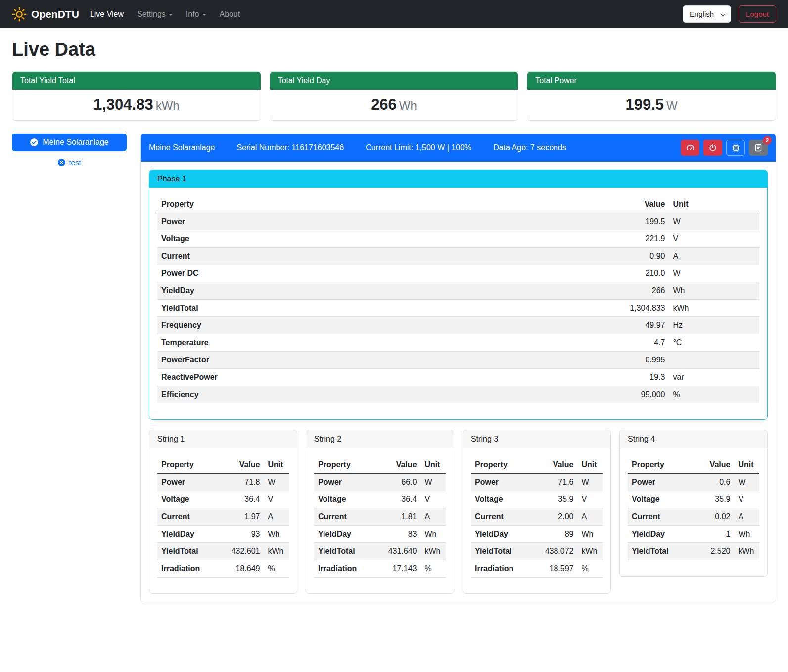  What do you see at coordinates (458, 222) in the screenshot?
I see `table-row: Power 199.5 W` at bounding box center [458, 222].